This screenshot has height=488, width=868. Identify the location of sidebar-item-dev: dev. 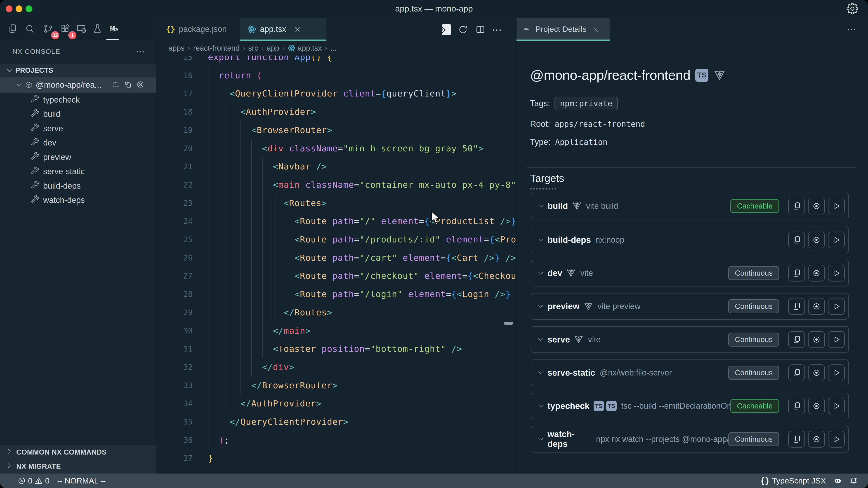
(78, 143).